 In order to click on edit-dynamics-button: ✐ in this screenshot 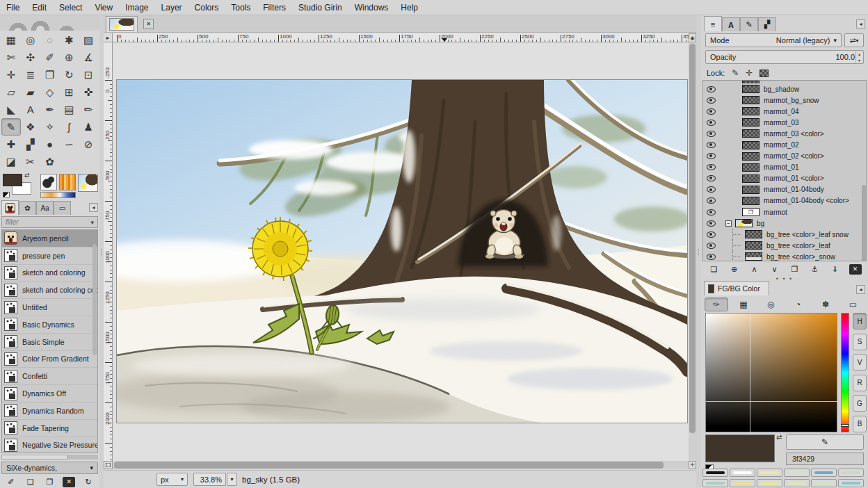, I will do `click(11, 482)`.